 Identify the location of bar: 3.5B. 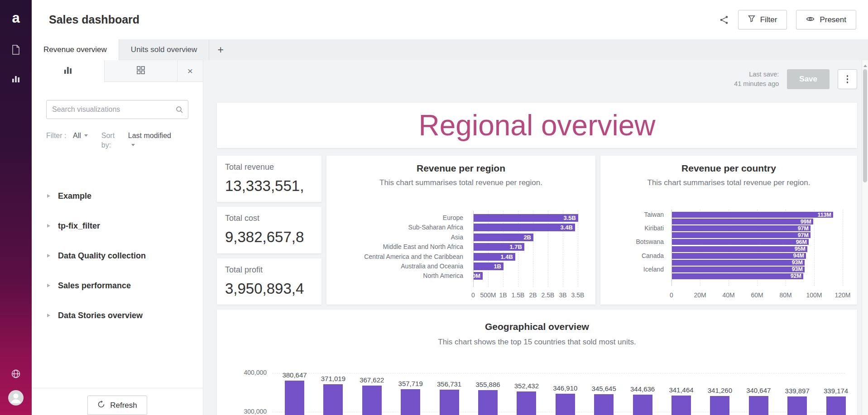
(526, 218).